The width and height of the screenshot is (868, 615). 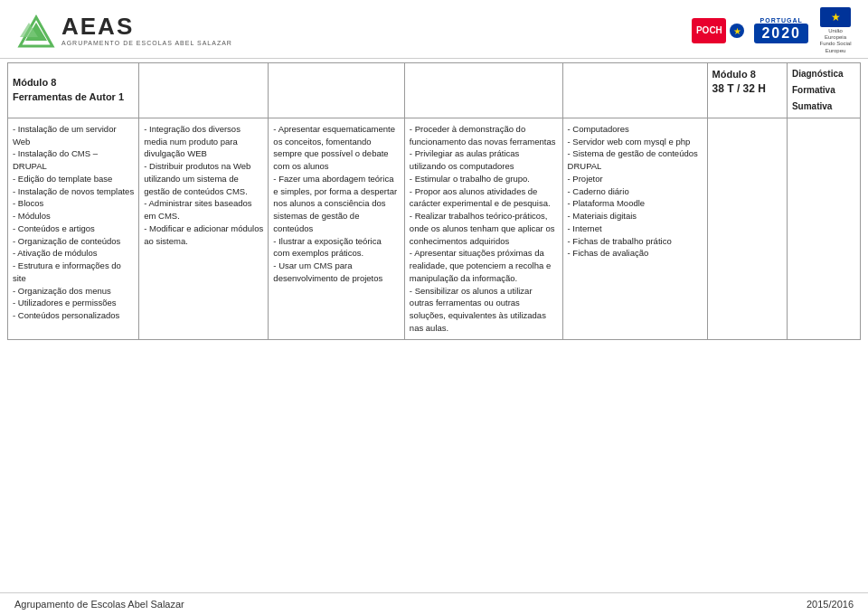 What do you see at coordinates (483, 90) in the screenshot?
I see `col4-header` at bounding box center [483, 90].